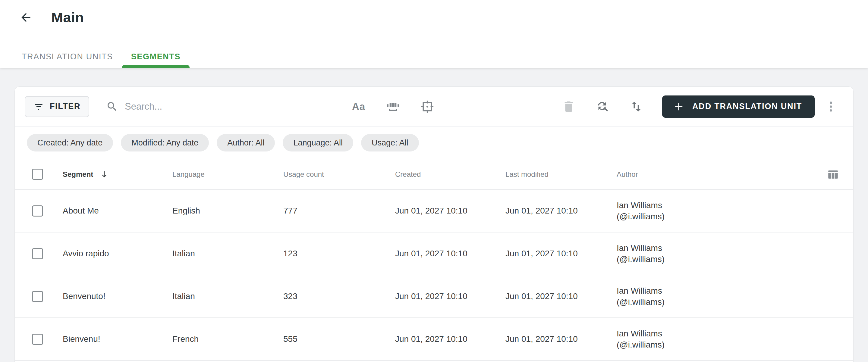 The width and height of the screenshot is (868, 362). What do you see at coordinates (393, 106) in the screenshot?
I see `whole-word-icon` at bounding box center [393, 106].